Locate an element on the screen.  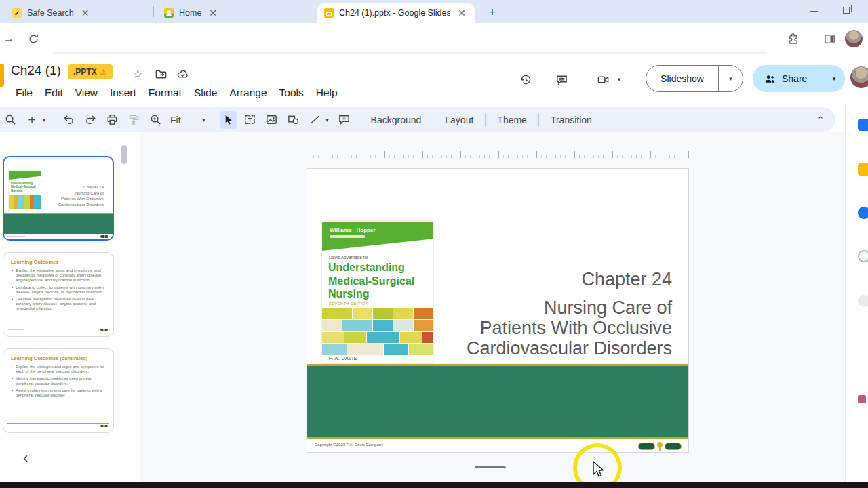
slides-header: Ch24 (1) .PPTX ⚠ ☆ File Edit View Insert… is located at coordinates (434, 80).